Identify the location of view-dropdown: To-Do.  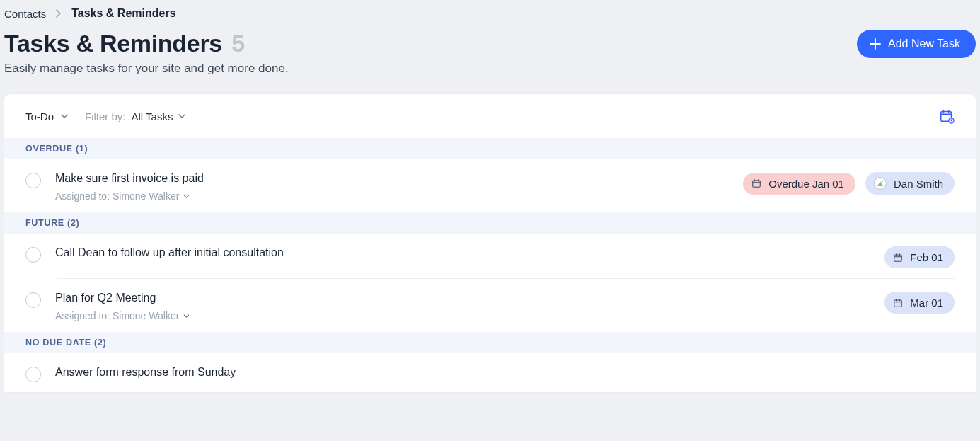
(47, 116).